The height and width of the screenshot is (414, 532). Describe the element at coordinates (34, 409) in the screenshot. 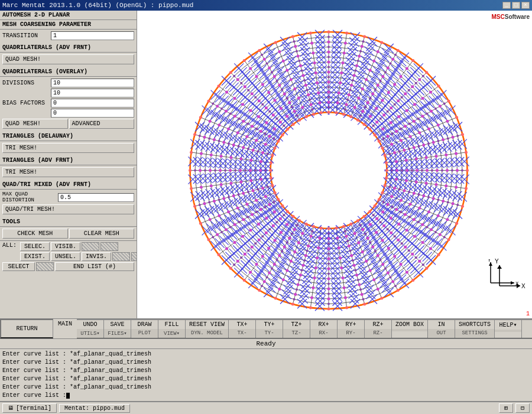

I see `terminal-label: [Terminal]` at that location.